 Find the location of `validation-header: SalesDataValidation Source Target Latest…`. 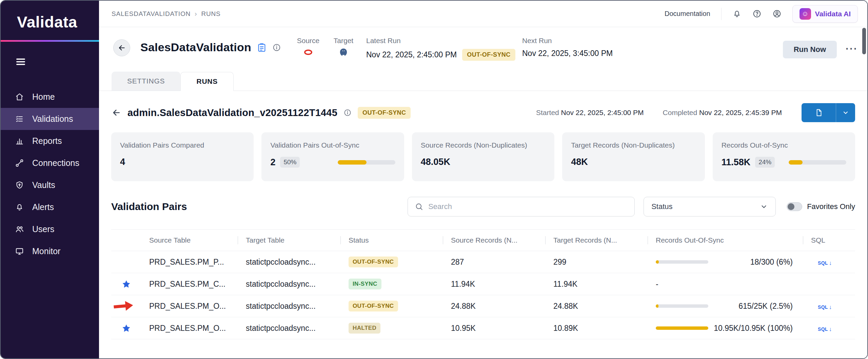

validation-header: SalesDataValidation Source Target Latest… is located at coordinates (483, 50).